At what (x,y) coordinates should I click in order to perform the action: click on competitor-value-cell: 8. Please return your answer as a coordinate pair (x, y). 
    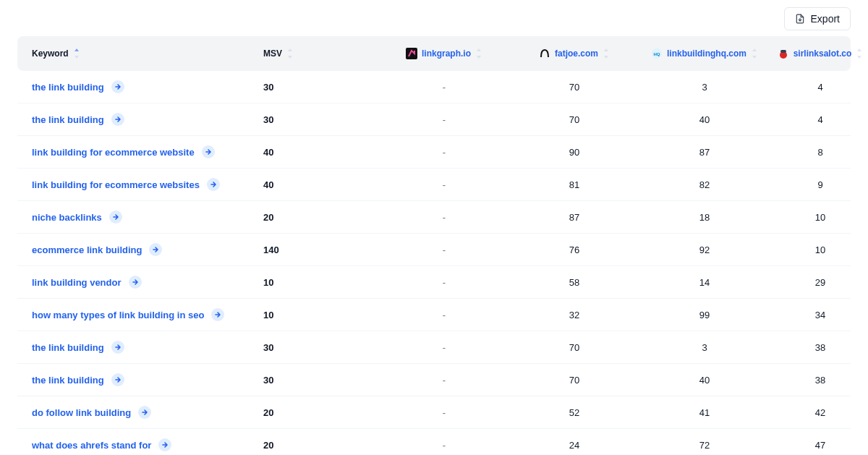
    Looking at the image, I should click on (819, 152).